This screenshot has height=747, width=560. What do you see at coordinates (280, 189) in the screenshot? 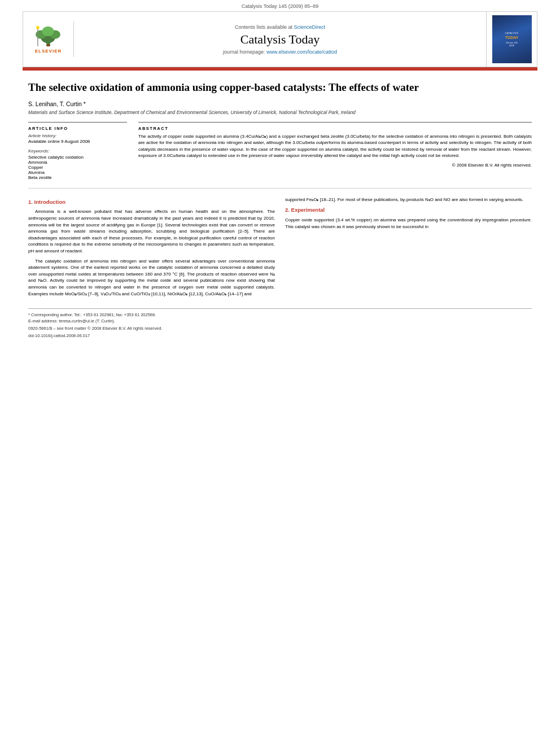
I see `section-divider` at bounding box center [280, 189].